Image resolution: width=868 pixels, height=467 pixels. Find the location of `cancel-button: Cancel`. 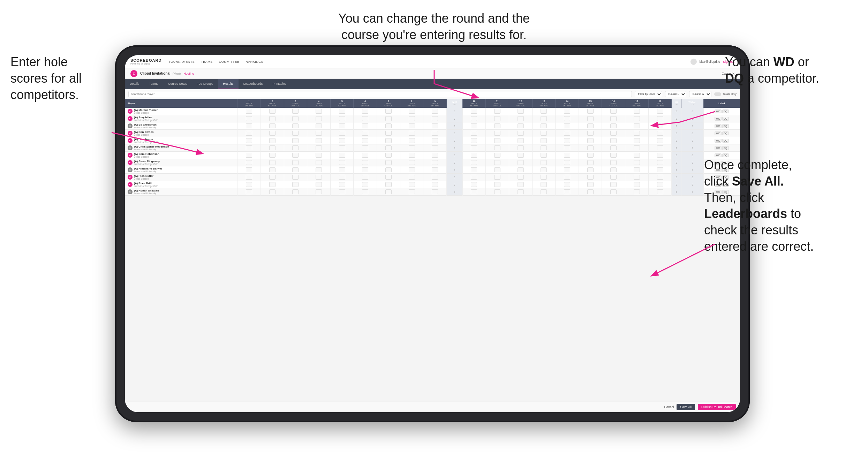

cancel-button: Cancel is located at coordinates (669, 407).